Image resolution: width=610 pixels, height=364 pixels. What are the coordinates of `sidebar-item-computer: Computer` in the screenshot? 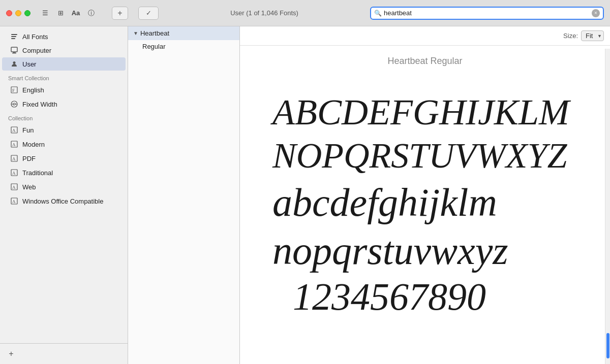 It's located at (64, 50).